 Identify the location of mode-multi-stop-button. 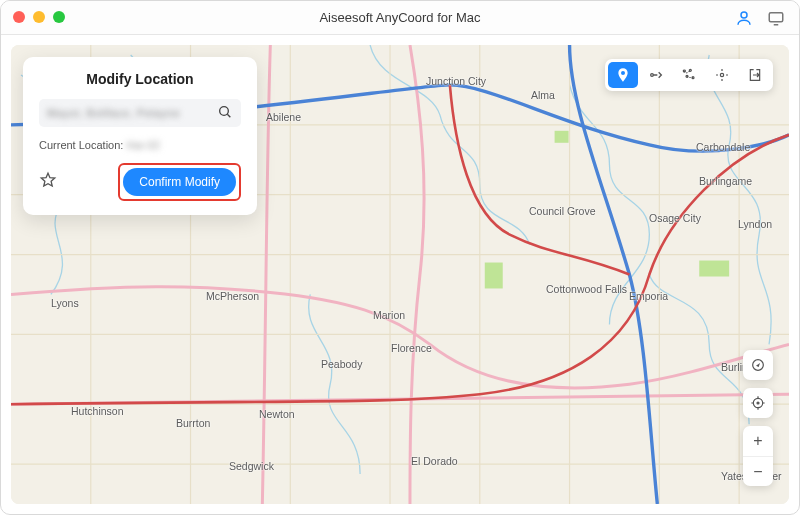
(689, 75).